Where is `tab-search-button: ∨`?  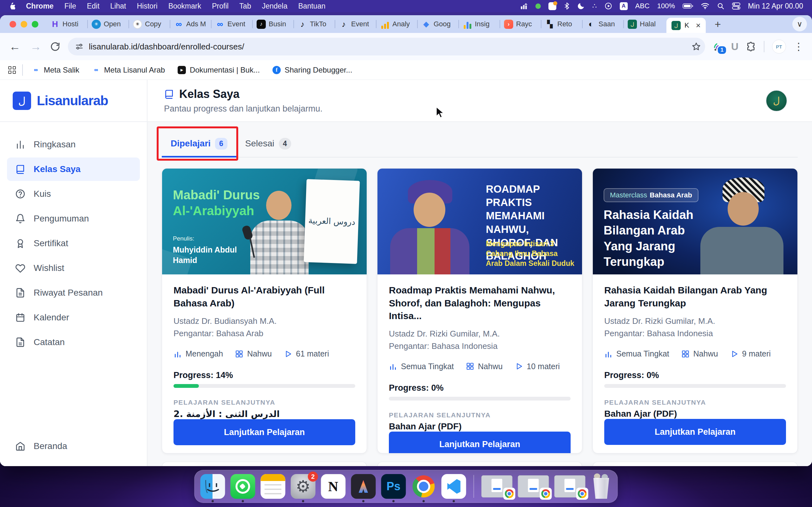 tab-search-button: ∨ is located at coordinates (800, 24).